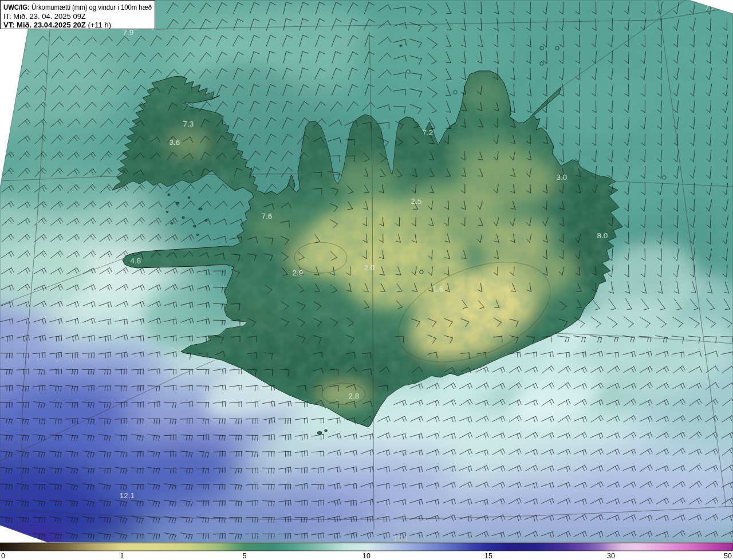 This screenshot has height=560, width=733. What do you see at coordinates (3, 556) in the screenshot?
I see `svg-text: 0` at bounding box center [3, 556].